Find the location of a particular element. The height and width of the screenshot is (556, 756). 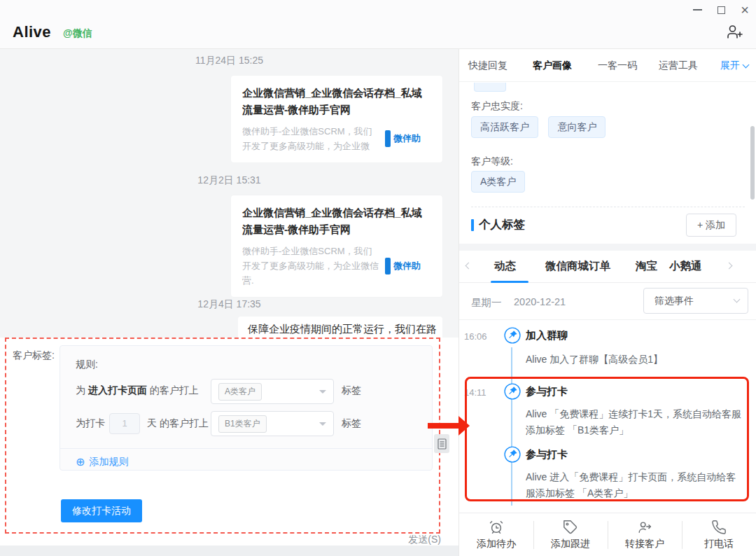

call-button: 打电话 is located at coordinates (719, 535).